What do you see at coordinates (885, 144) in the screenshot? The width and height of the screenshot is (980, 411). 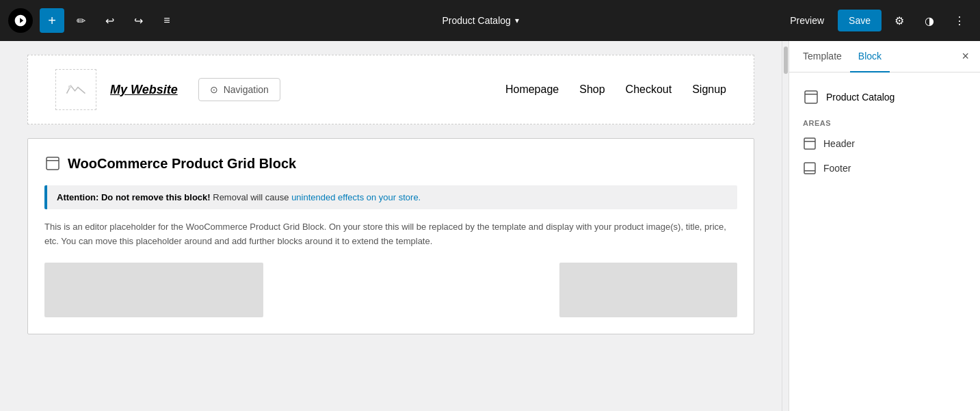 I see `sidebar-area-header: Header` at bounding box center [885, 144].